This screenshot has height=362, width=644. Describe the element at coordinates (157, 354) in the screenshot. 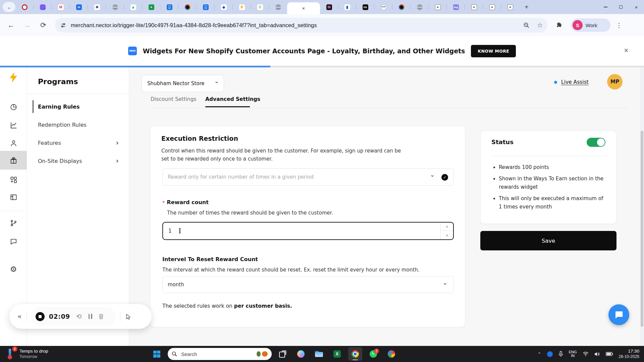

I see `start-button` at that location.